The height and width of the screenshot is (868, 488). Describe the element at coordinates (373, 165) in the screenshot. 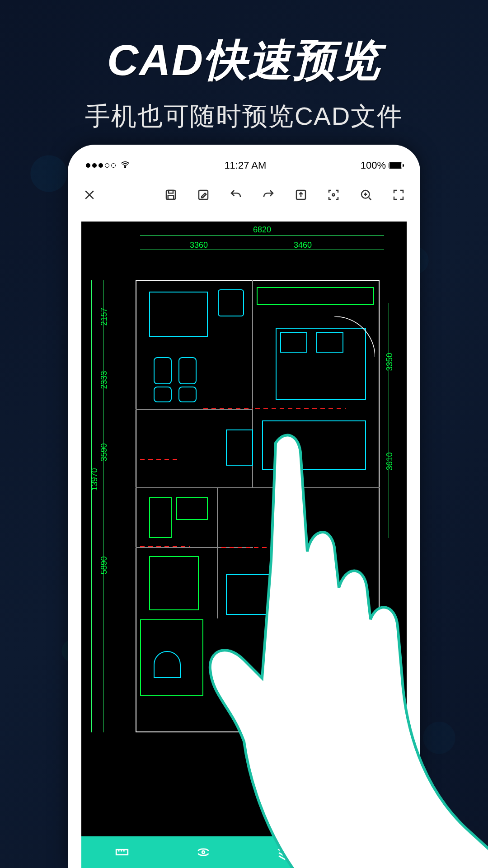

I see `battery-percent: 100%` at that location.